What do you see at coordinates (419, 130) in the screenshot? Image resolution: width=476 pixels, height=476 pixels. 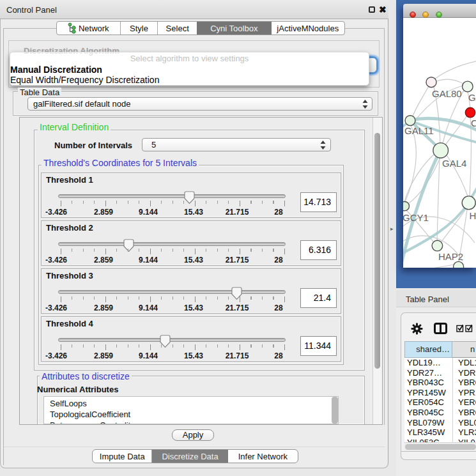 I see `svg-text: GAL11` at bounding box center [419, 130].